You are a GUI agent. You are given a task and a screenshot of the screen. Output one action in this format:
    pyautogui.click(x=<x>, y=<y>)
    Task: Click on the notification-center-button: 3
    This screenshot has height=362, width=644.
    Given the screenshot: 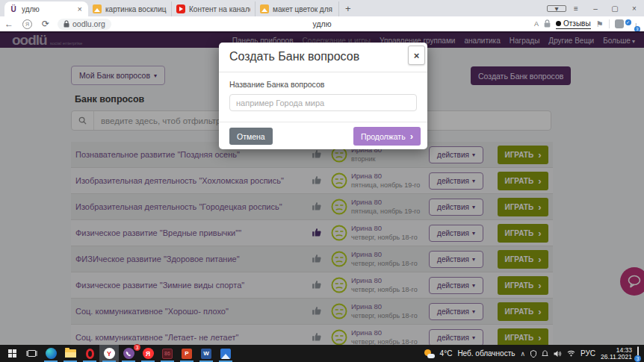 What is the action you would take?
    pyautogui.click(x=638, y=354)
    